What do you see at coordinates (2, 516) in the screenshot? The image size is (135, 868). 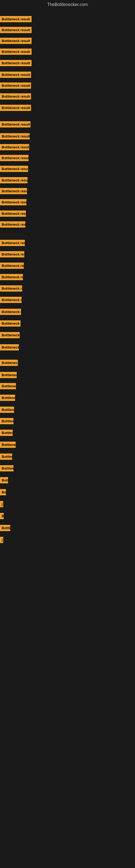 I see `list-item: B` at bounding box center [2, 516].